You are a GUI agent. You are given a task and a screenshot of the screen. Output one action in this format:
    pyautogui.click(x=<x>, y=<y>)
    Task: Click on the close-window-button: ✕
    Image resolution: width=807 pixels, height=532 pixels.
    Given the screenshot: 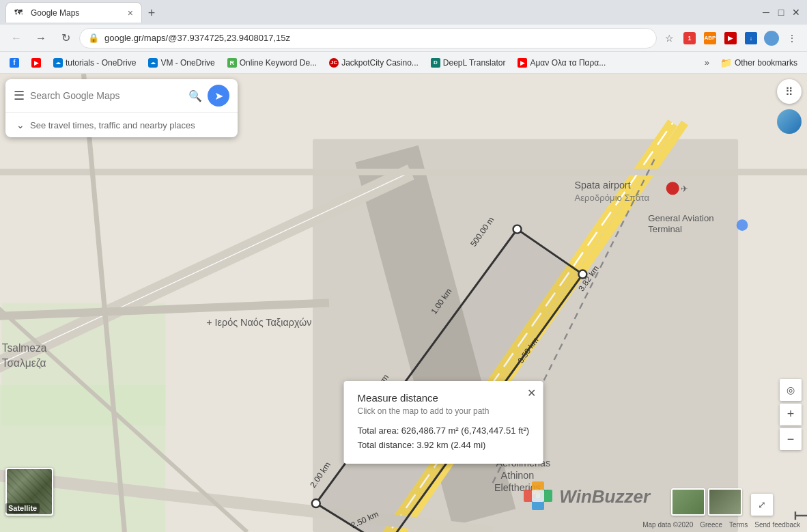 What is the action you would take?
    pyautogui.click(x=796, y=12)
    